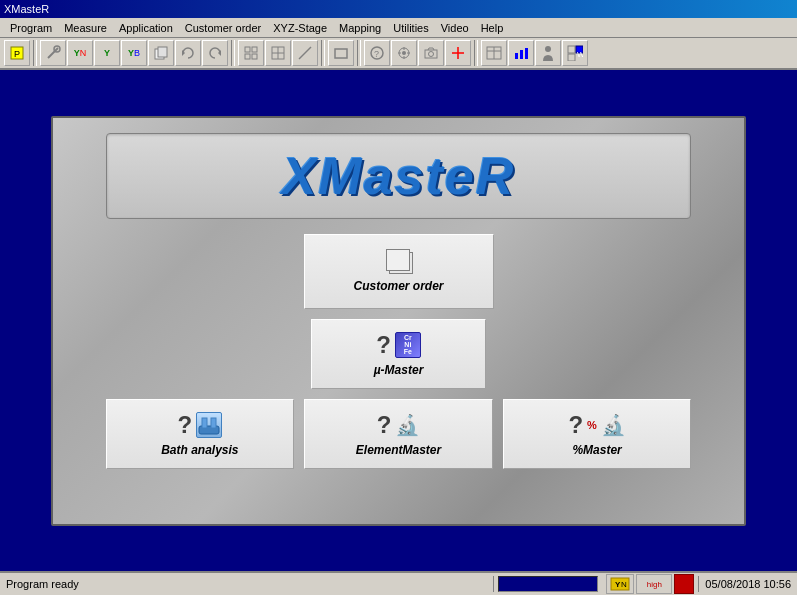 The image size is (797, 595). Describe the element at coordinates (398, 583) in the screenshot. I see `status-bar: Program ready YN high 05/08/2018 10:56` at that location.